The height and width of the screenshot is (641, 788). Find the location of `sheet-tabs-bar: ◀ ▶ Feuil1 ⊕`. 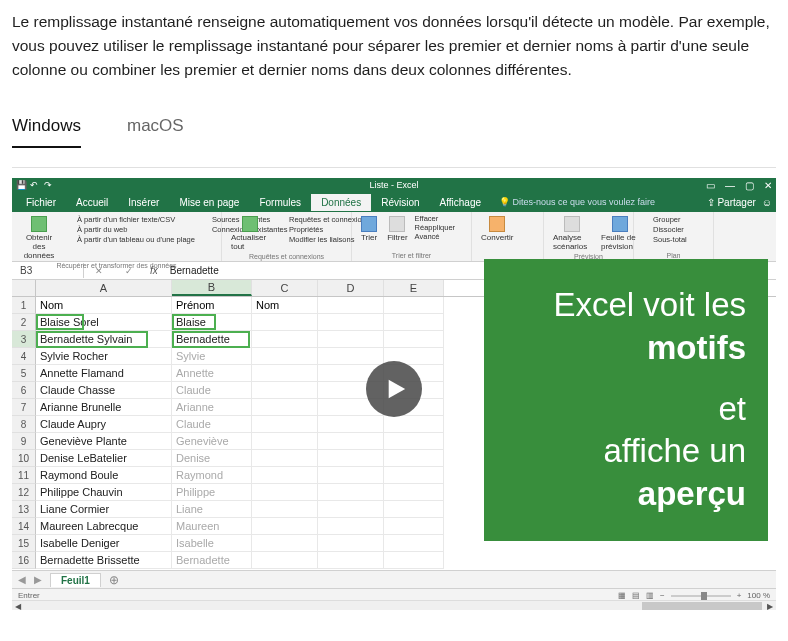

sheet-tabs-bar: ◀ ▶ Feuil1 ⊕ is located at coordinates (394, 579).